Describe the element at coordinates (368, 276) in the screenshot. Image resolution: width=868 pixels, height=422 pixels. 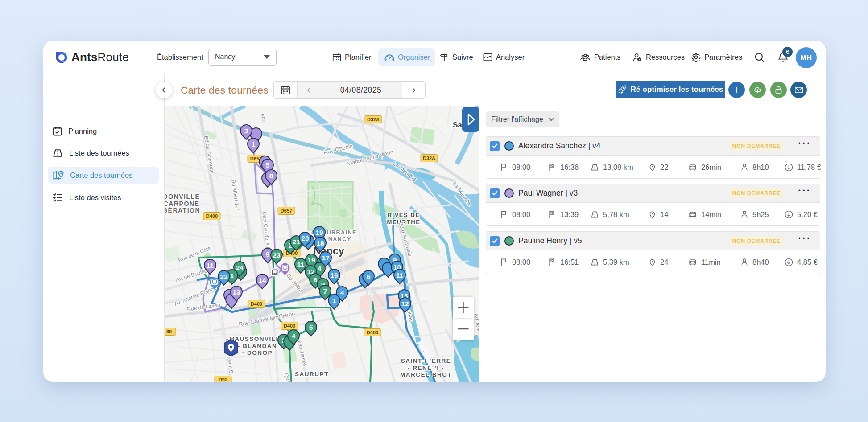
I see `svg-text: 6` at that location.